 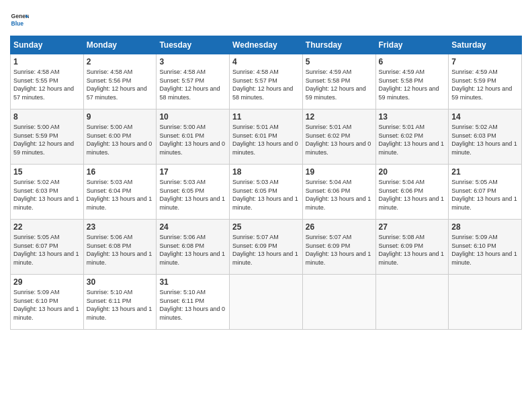 What do you see at coordinates (266, 192) in the screenshot?
I see `calendar-cell: 18 Sunrise: 5:03 AMSunset: 6:05 PMDaylig…` at bounding box center [266, 192].